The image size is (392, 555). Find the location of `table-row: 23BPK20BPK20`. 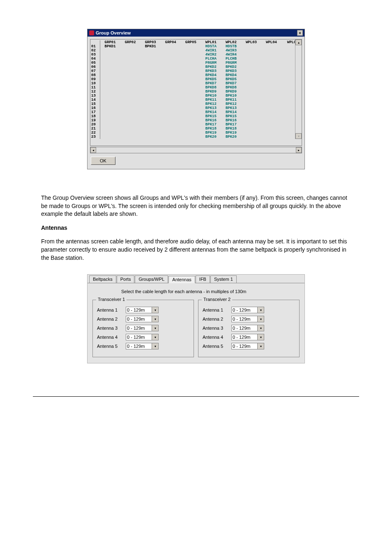

table-row: 23BPK20BPK20 is located at coordinates (196, 137).